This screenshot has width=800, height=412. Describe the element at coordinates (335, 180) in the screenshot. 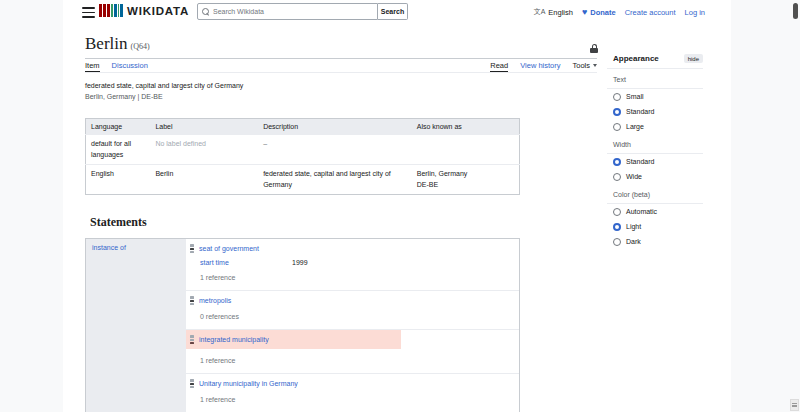

I see `cell-description: federated state, capital and largest cit…` at that location.